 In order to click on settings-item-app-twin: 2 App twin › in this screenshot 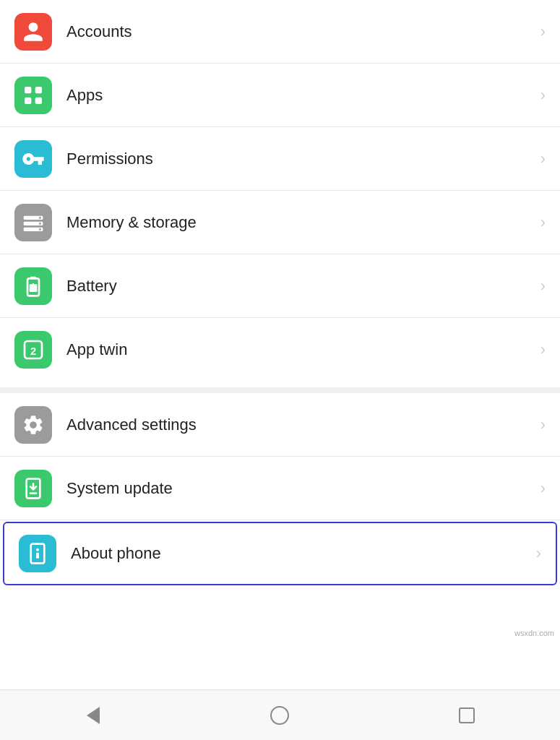, I will do `click(280, 350)`.